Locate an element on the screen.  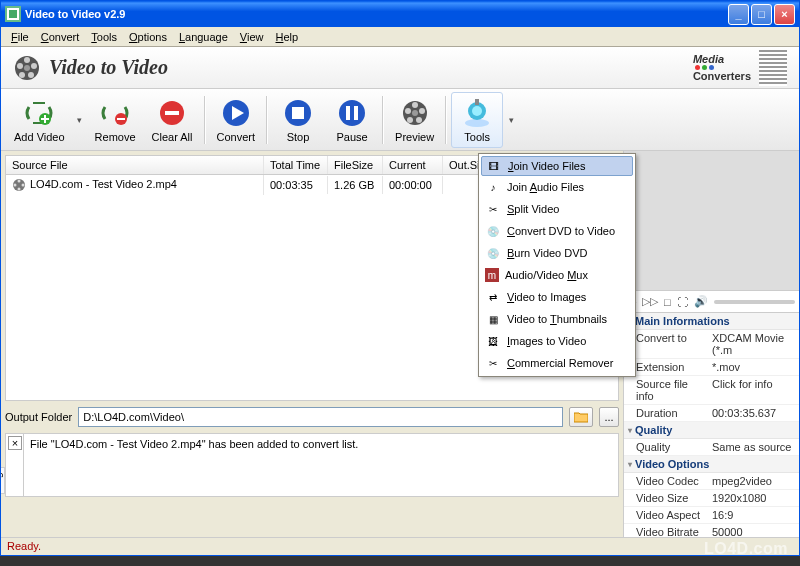
add-video-button: Add Video is located at coordinates (40, 120).